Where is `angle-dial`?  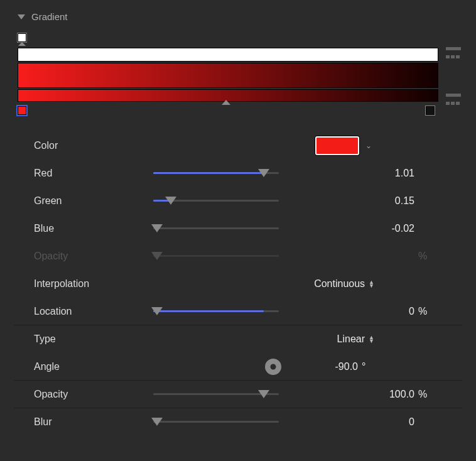 angle-dial is located at coordinates (273, 367).